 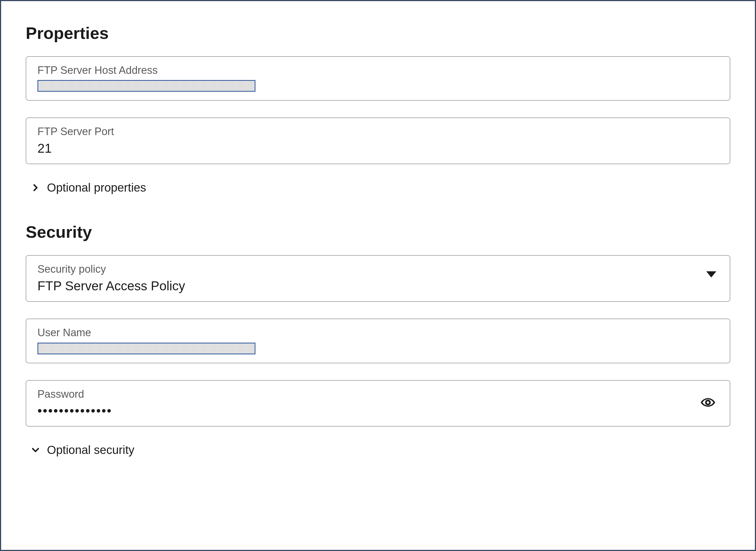 I want to click on optional-security-toggle: Optional security, so click(x=381, y=450).